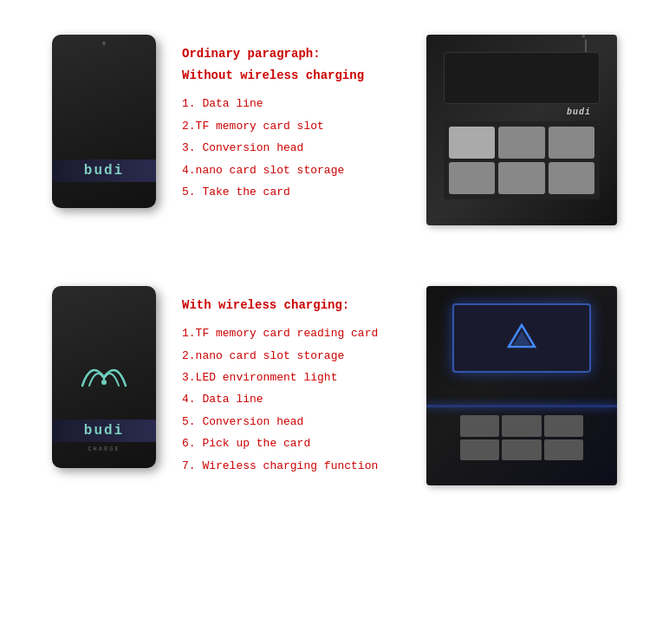 The height and width of the screenshot is (644, 669). What do you see at coordinates (522, 78) in the screenshot?
I see `photo-lid` at bounding box center [522, 78].